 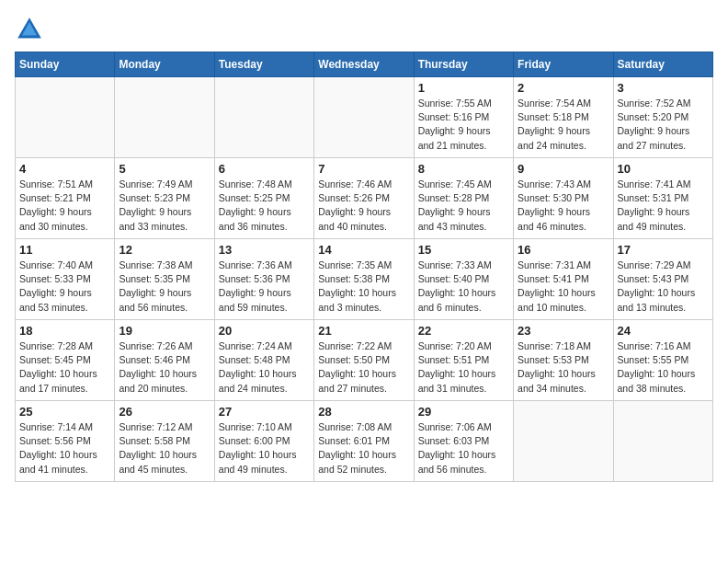 What do you see at coordinates (165, 280) in the screenshot?
I see `day-cell: 12Sunrise: 7:38 AM Sunset: 5:35 PM Dayli…` at bounding box center [165, 280].